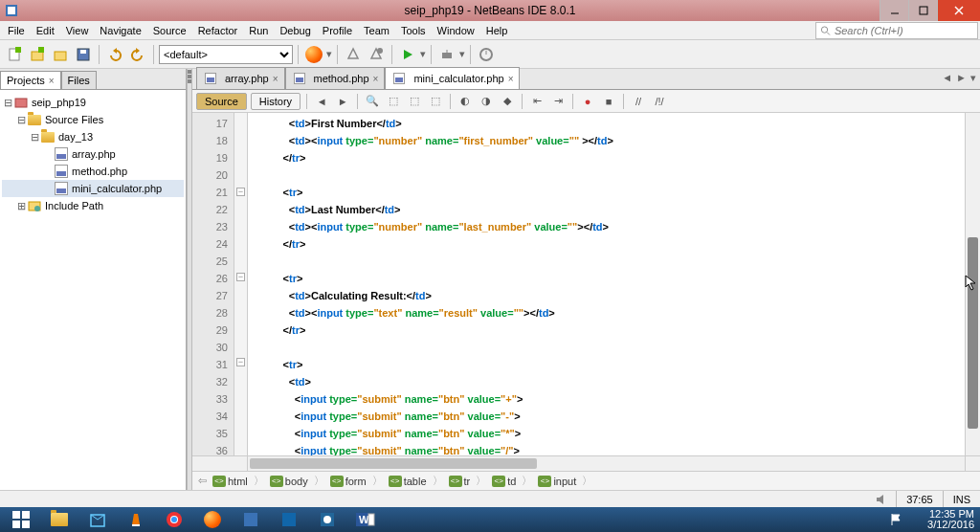 This screenshot has height=532, width=980. Describe the element at coordinates (93, 188) in the screenshot. I see `tree-file: mini_calculator.php` at that location.